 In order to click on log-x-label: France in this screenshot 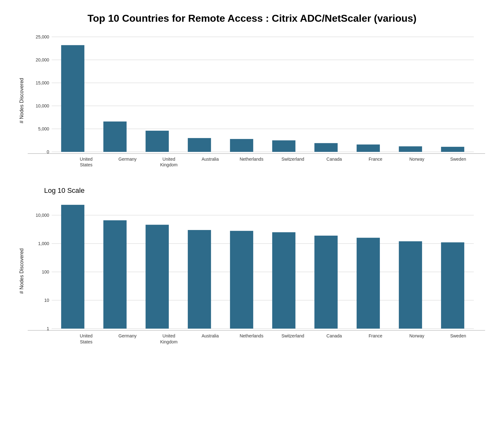, I will do `click(375, 339)`.